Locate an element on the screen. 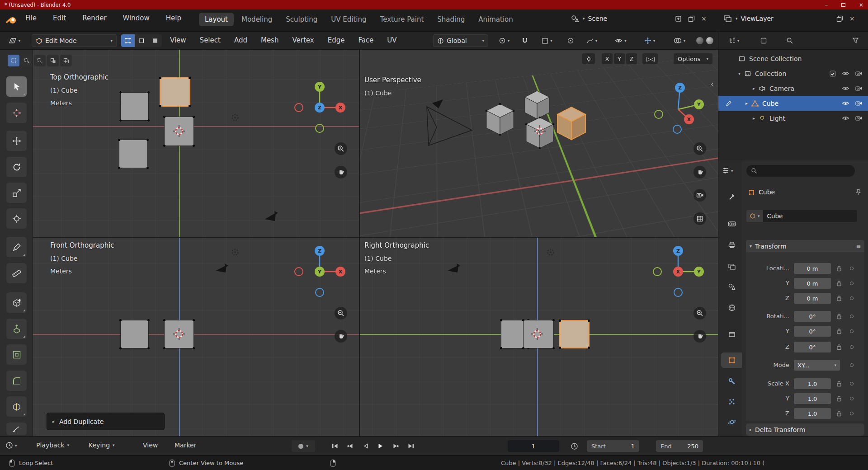 Image resolution: width=868 pixels, height=470 pixels. viewlayer-name: ViewLayer is located at coordinates (775, 19).